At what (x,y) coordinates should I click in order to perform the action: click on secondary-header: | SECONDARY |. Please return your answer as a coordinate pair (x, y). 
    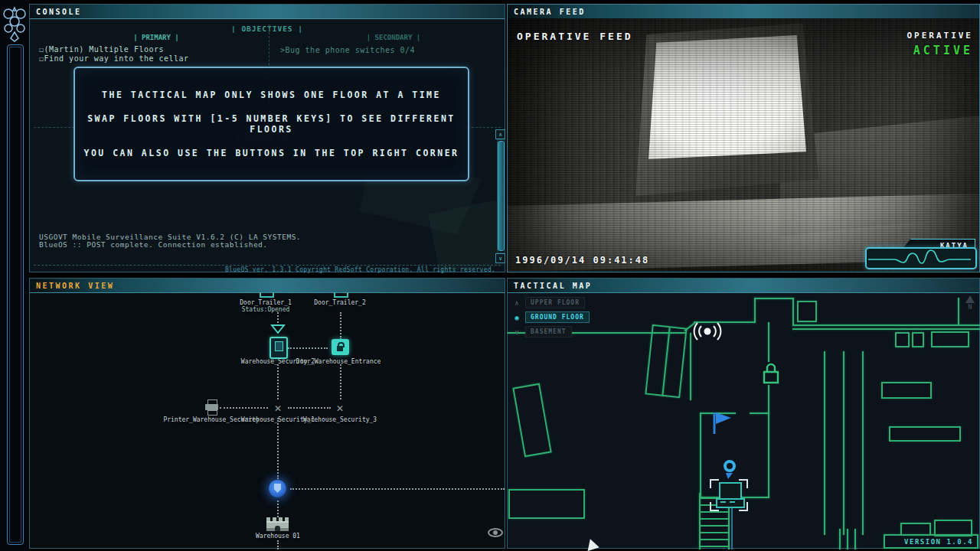
    Looking at the image, I should click on (394, 37).